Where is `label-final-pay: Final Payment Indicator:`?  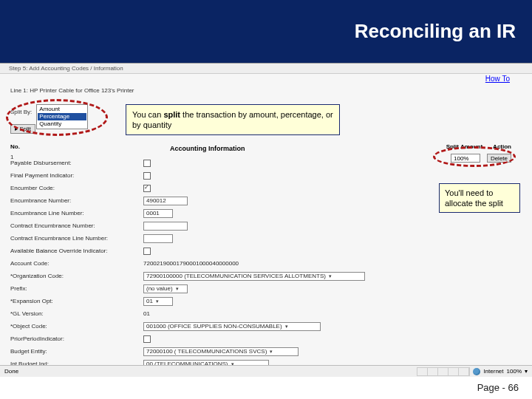 label-final-pay: Final Payment Indicator: is located at coordinates (77, 176).